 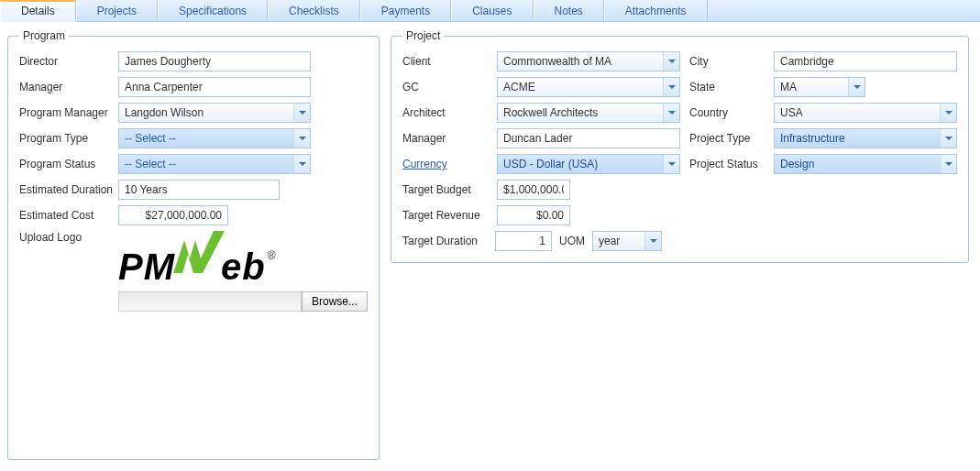 I want to click on program-status-label: Program Status, so click(x=69, y=164).